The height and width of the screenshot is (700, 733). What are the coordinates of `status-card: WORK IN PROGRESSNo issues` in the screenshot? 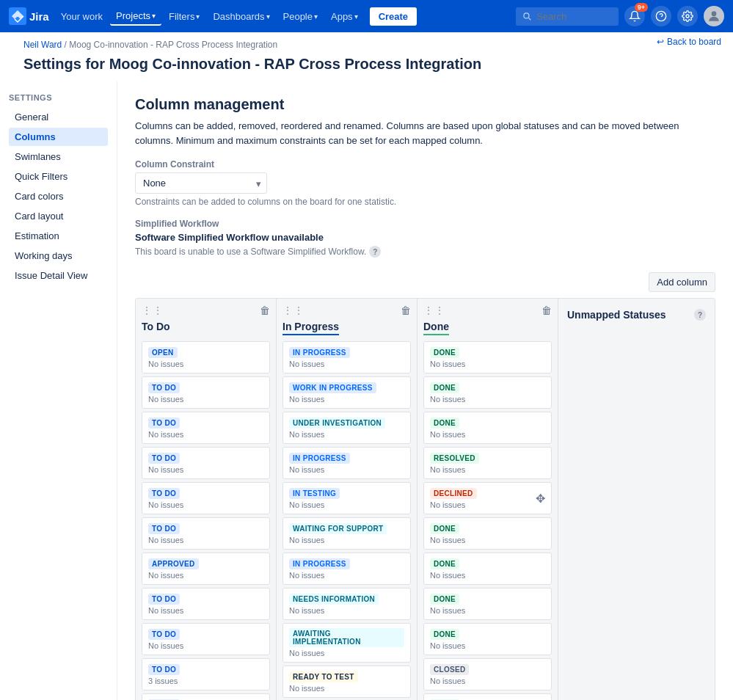 It's located at (346, 393).